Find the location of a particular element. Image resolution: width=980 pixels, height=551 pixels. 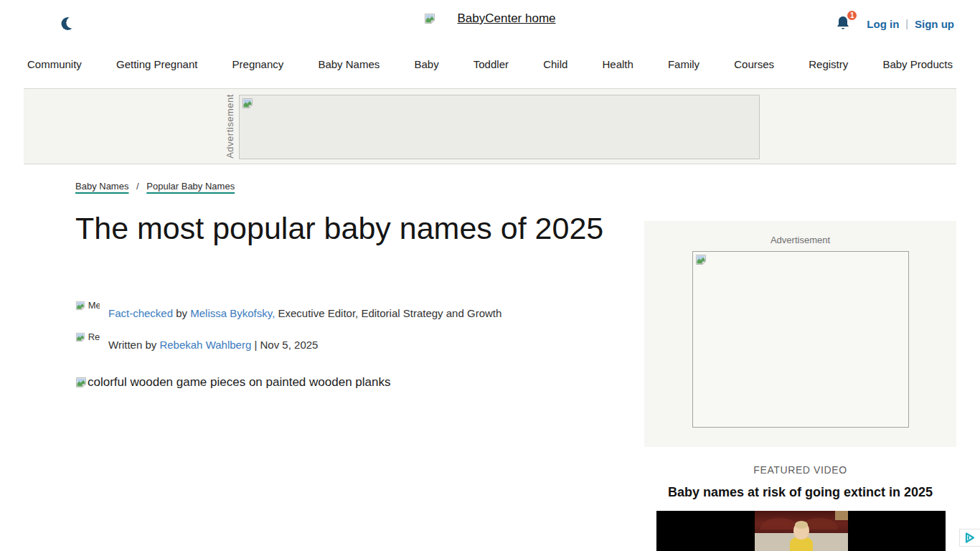

nav-item-child: Child is located at coordinates (555, 65).